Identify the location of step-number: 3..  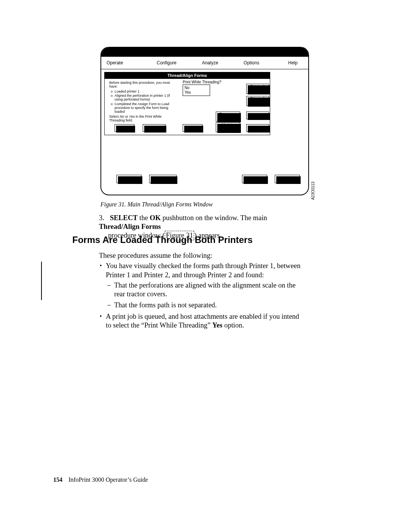
(104, 218).